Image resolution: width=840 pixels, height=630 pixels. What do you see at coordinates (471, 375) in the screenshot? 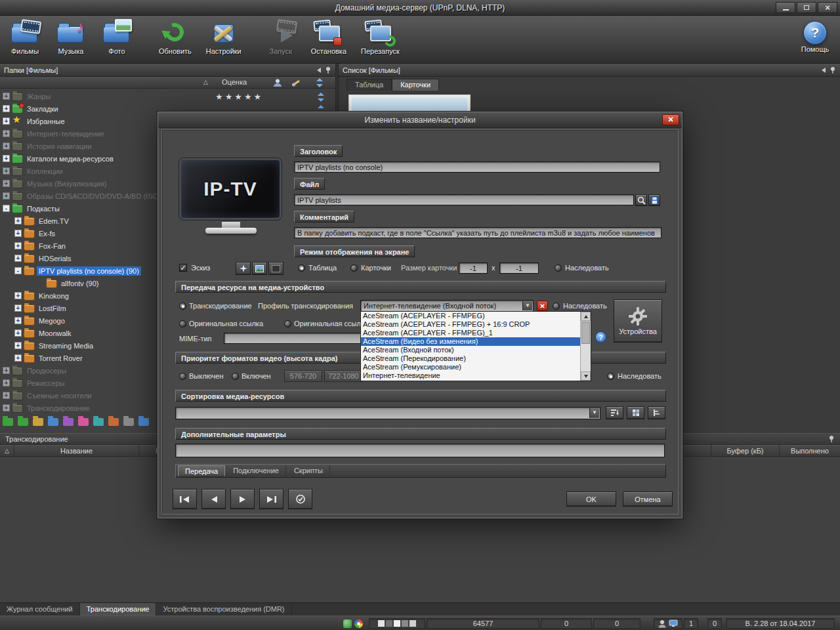
I see `profile-option: Интернет-телевидение` at bounding box center [471, 375].